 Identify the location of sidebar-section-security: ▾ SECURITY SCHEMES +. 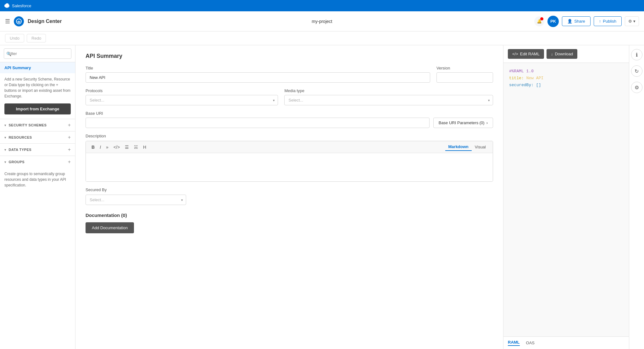
(38, 125).